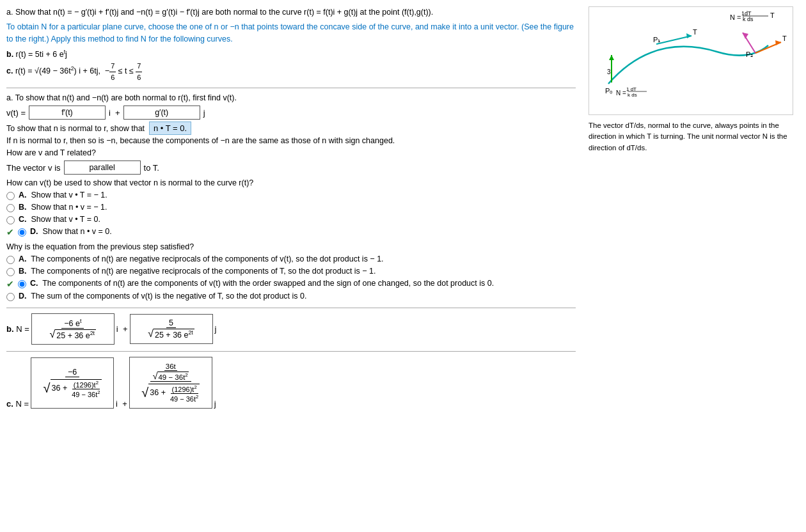 The width and height of the screenshot is (806, 532). I want to click on diagram-caption-text: The vector dT/ds, normal to the curve, a…, so click(688, 137).